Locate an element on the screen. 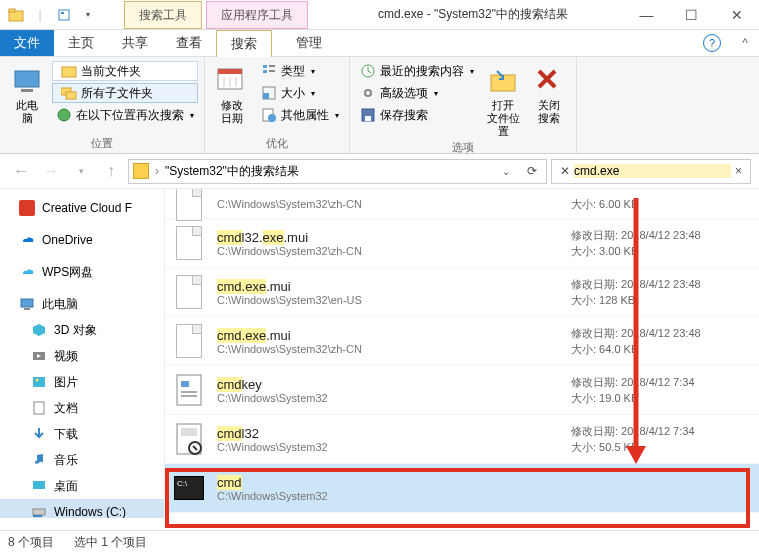 The width and height of the screenshot is (759, 554). forward-button: → is located at coordinates (51, 171).